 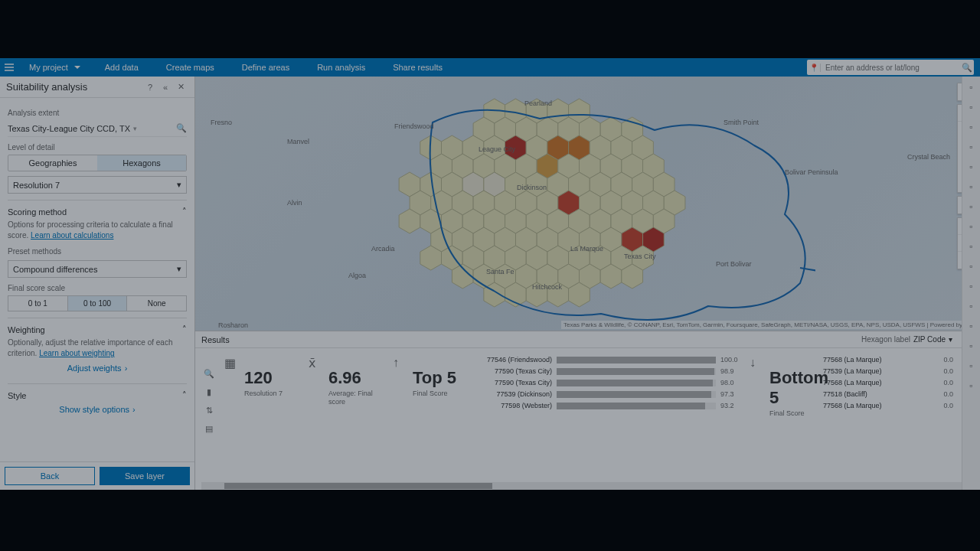 I want to click on help-icon: ?, so click(x=150, y=87).